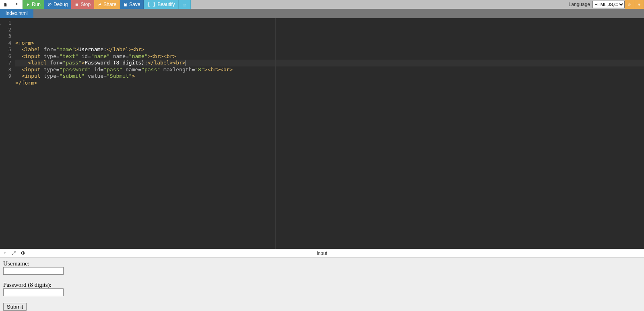  What do you see at coordinates (134, 4) in the screenshot?
I see `save-label: Save` at bounding box center [134, 4].